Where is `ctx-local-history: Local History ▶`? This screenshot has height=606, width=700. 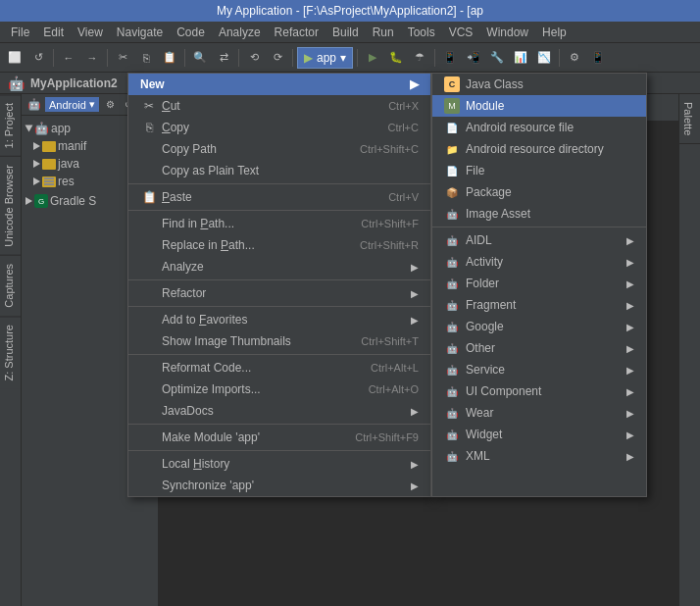 ctx-local-history: Local History ▶ is located at coordinates (279, 464).